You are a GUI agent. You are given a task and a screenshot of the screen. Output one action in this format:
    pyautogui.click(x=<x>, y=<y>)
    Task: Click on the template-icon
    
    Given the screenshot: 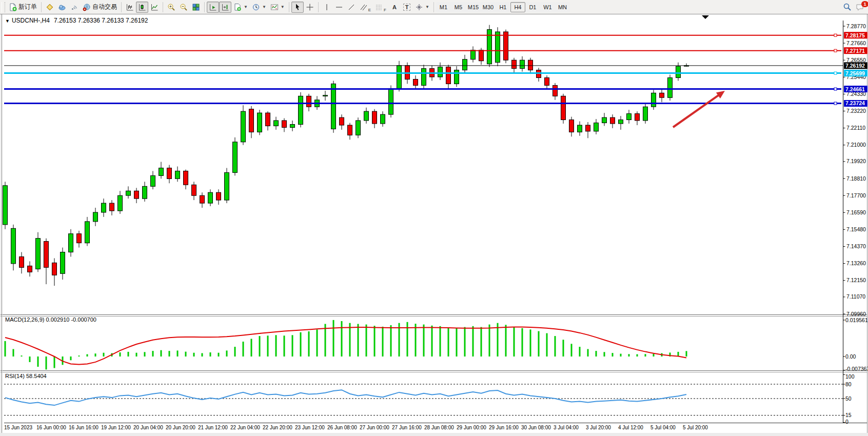 What is the action you would take?
    pyautogui.click(x=274, y=7)
    